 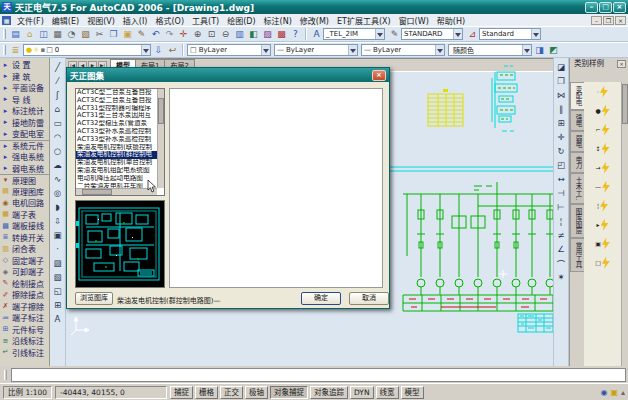 I want to click on sidebar-item: ▾ 原理图, so click(x=24, y=180).